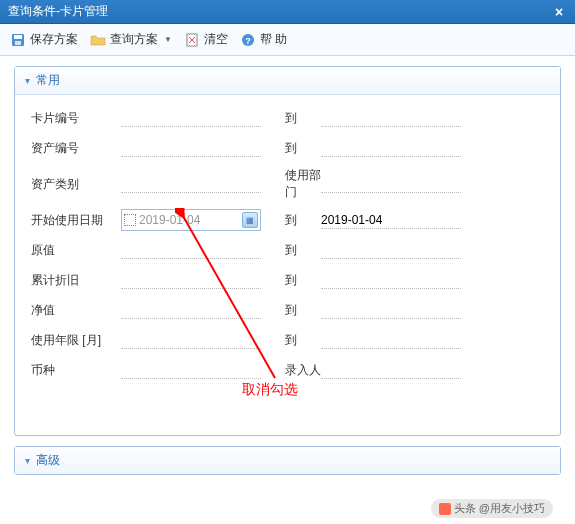  Describe the element at coordinates (191, 250) in the screenshot. I see `original-value-from-input` at that location.